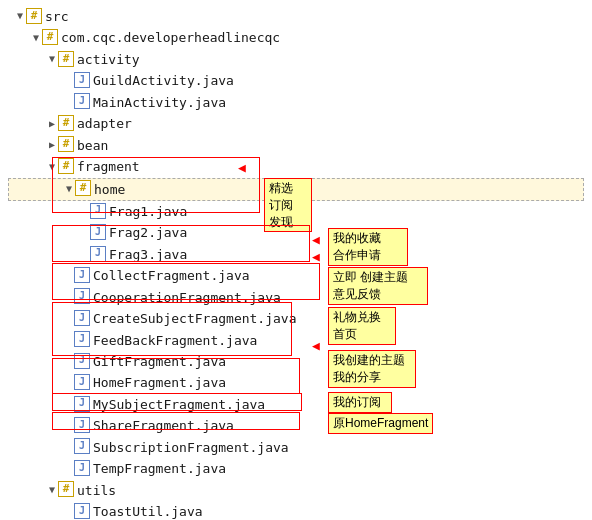  I want to click on java-icon-Frag1, so click(98, 211).